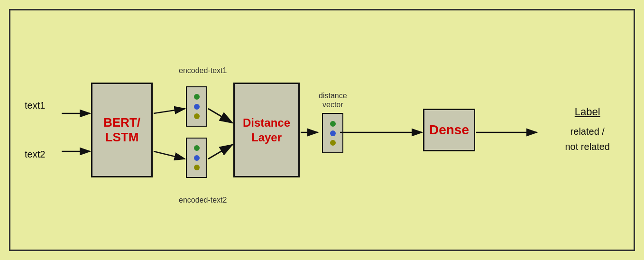 The height and width of the screenshot is (260, 644). Describe the element at coordinates (333, 124) in the screenshot. I see `dist-vec-dot1` at that location.